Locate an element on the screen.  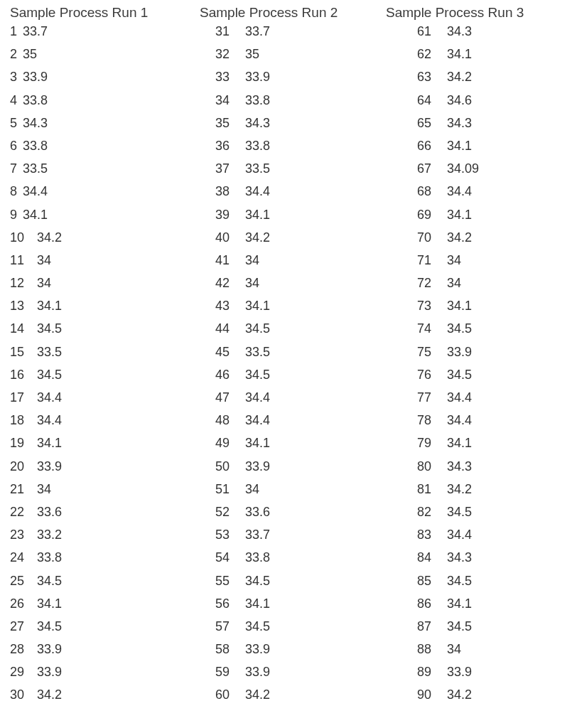
table-row: 7734.4 is located at coordinates (478, 402).